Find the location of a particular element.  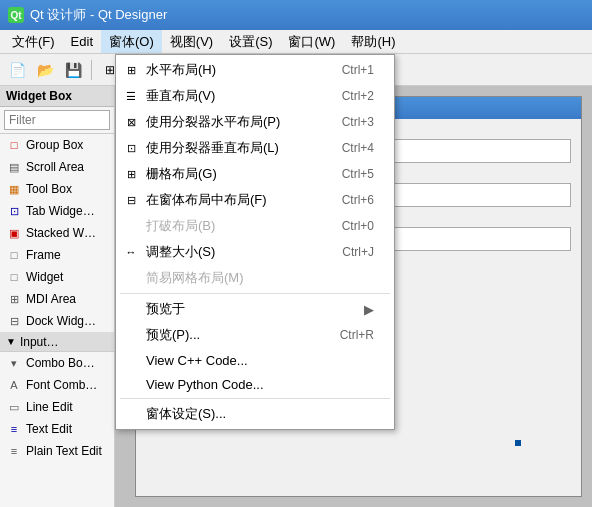

menu-split-vertical: ⊡ 使用分裂器垂直布局(L) Ctrl+4 is located at coordinates (255, 148).